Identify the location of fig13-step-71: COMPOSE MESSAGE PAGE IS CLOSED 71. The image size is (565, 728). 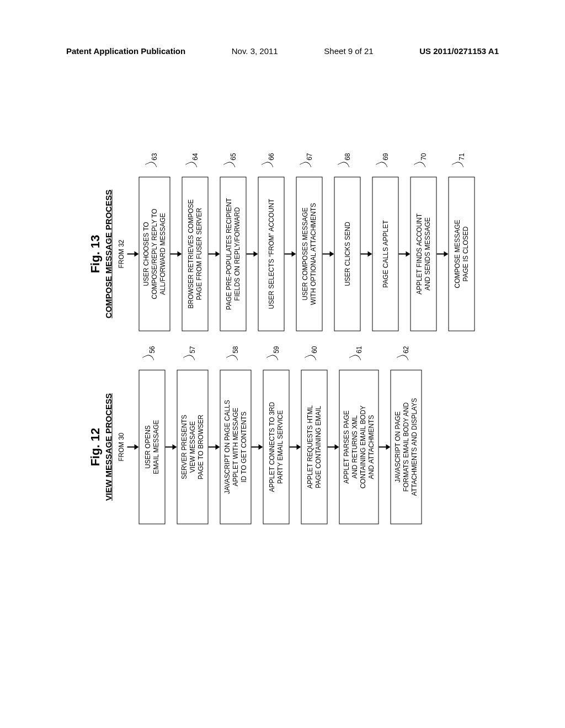
(462, 254).